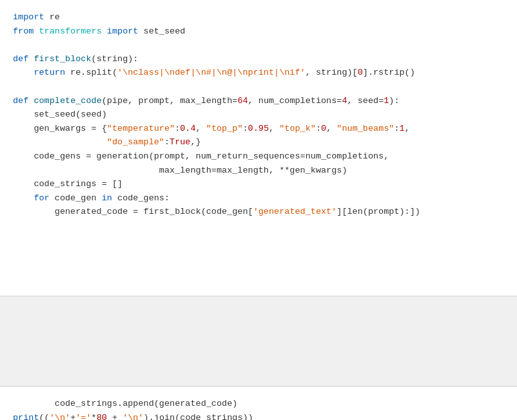  I want to click on code-line-5: return re.split('\nclass|\ndef|\n#|\n@|\…, so click(258, 73).